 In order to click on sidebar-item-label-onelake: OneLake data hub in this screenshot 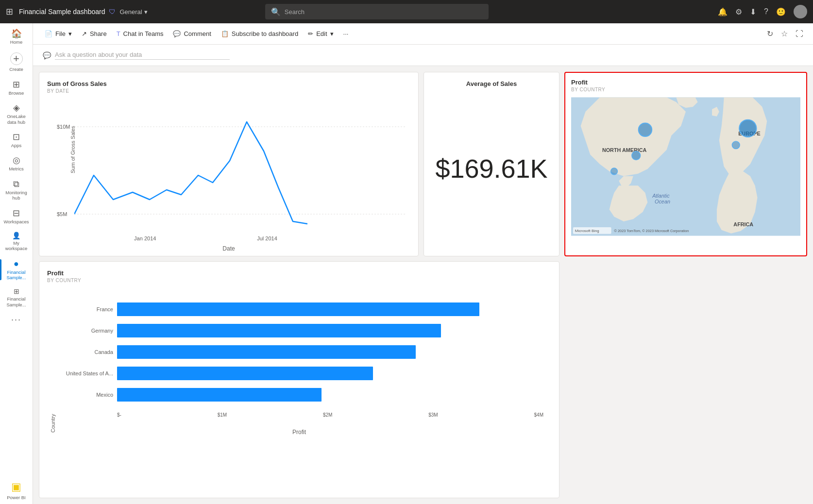, I will do `click(17, 119)`.